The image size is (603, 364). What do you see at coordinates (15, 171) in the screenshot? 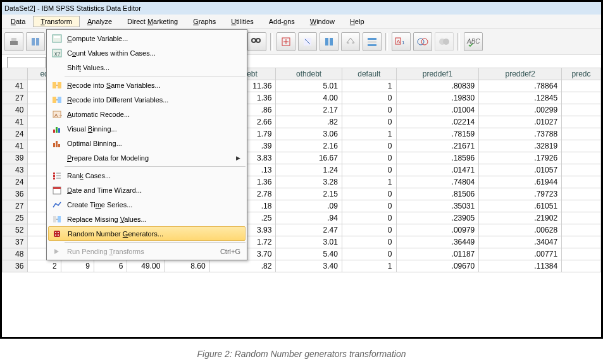
I see `row-header: 43` at bounding box center [15, 171].